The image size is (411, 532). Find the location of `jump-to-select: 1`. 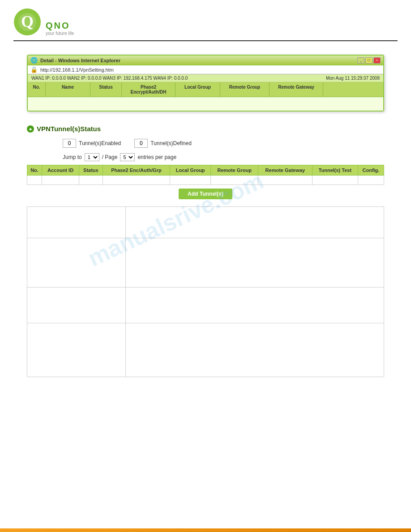

jump-to-select: 1 is located at coordinates (92, 157).